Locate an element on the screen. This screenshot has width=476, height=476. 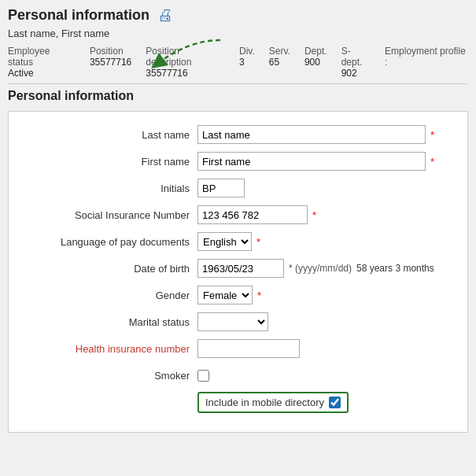
mobile-directory-box: Include in mobile directory is located at coordinates (273, 403).